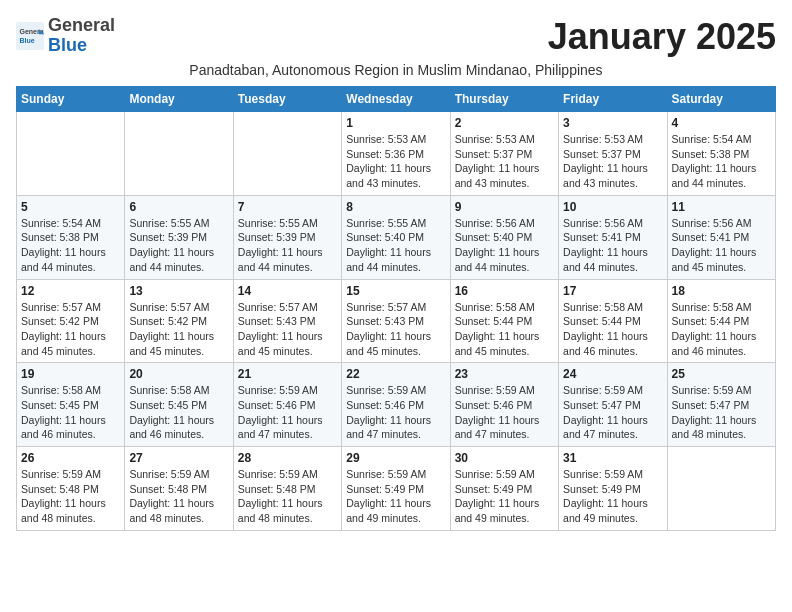  Describe the element at coordinates (504, 237) in the screenshot. I see `calendar-cell: 9Sunrise: 5:56 AM Sunset: 5:40 PM Daylig…` at that location.